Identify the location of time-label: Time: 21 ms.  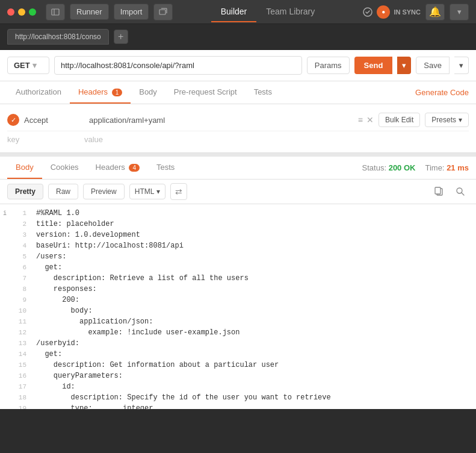
(447, 167).